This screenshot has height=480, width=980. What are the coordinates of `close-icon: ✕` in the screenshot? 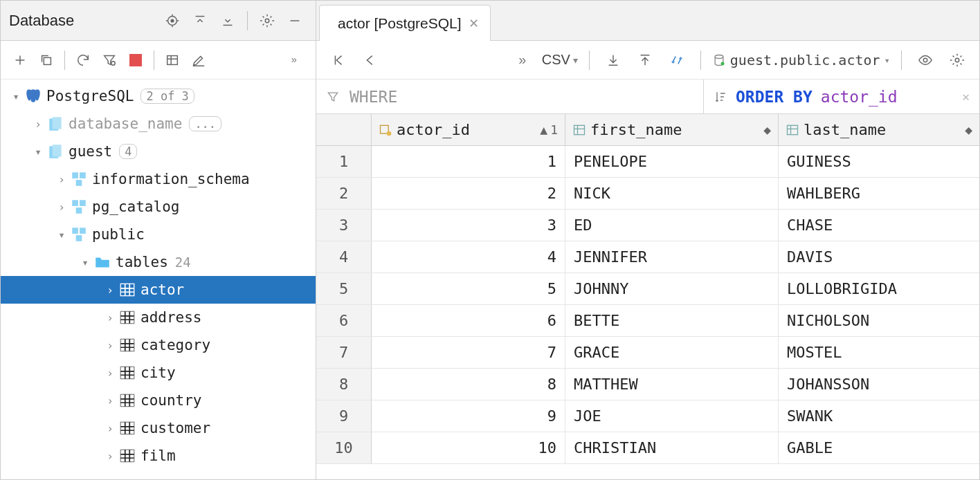 It's located at (473, 24).